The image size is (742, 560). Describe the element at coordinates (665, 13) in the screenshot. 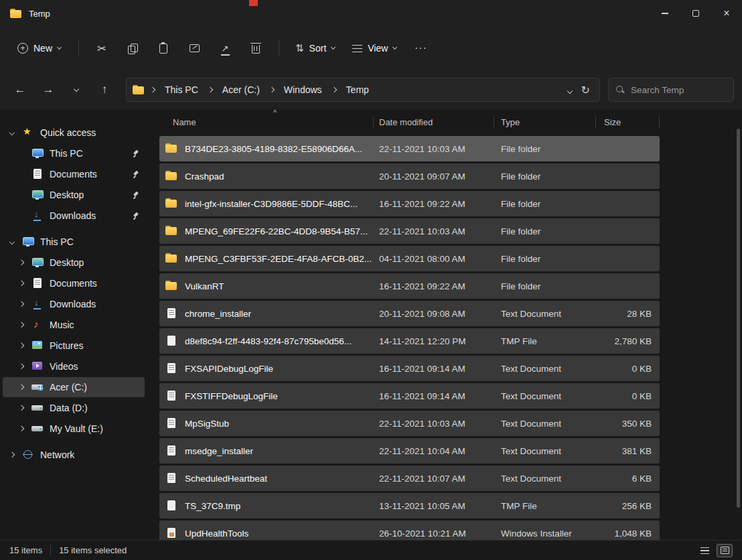

I see `minimize-button` at that location.